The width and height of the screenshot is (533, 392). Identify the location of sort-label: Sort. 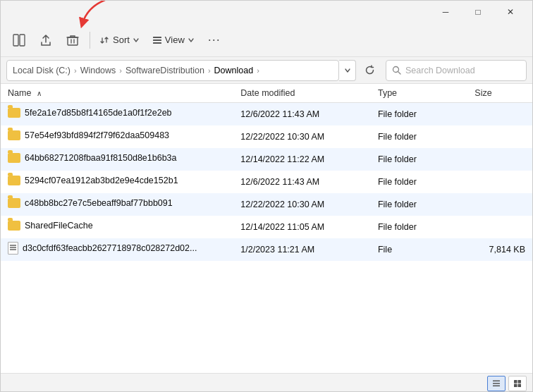
(121, 39).